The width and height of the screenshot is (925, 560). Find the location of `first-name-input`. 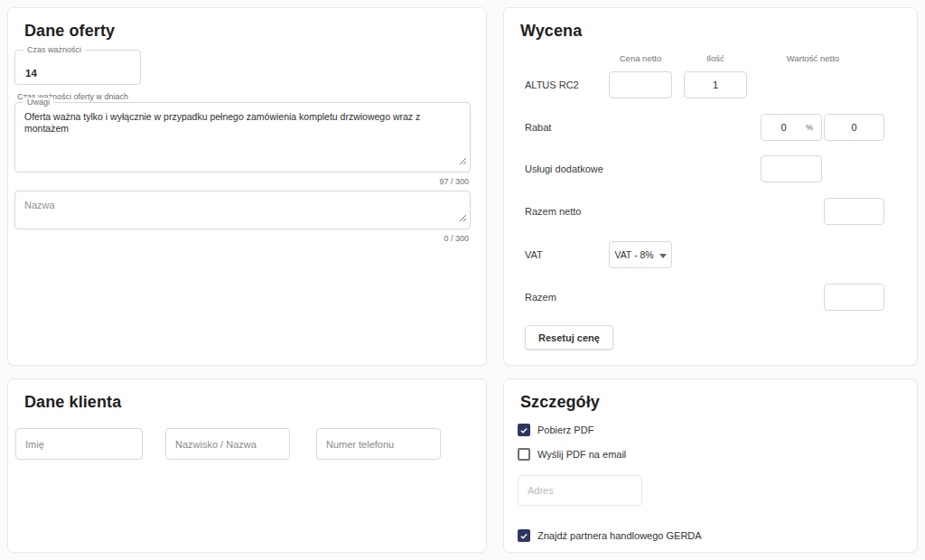

first-name-input is located at coordinates (79, 444).